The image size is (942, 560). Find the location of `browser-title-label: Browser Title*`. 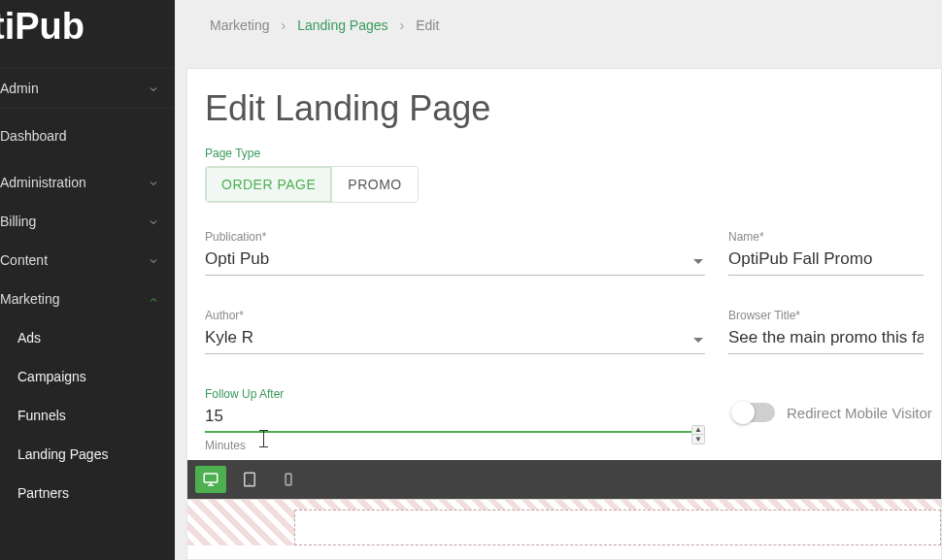

browser-title-label: Browser Title* is located at coordinates (825, 315).